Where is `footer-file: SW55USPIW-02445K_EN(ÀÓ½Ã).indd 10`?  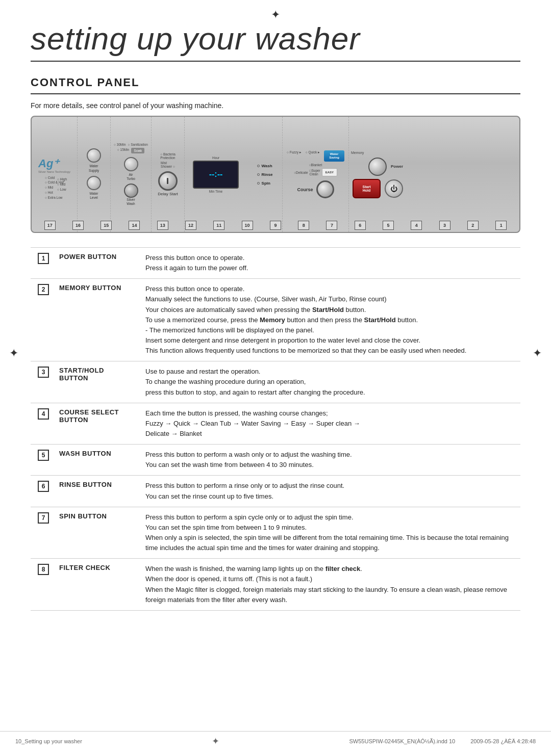
footer-file: SW55USPIW-02445K_EN(ÀÓ½Ã).indd 10 is located at coordinates (403, 741).